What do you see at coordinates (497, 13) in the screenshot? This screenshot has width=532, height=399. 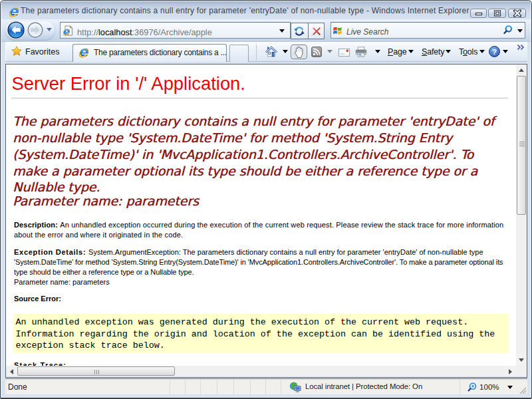 I see `maximize-button` at bounding box center [497, 13].